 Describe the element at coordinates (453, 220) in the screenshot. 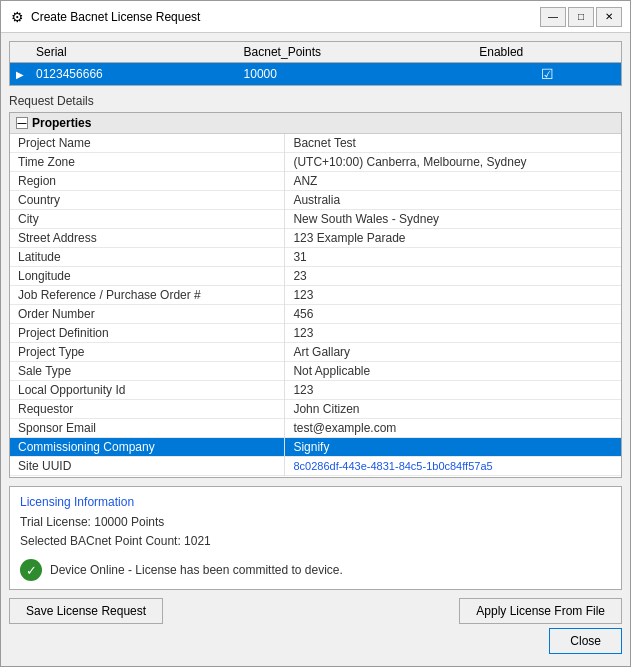

I see `prop-value: New South Wales - Sydney` at that location.